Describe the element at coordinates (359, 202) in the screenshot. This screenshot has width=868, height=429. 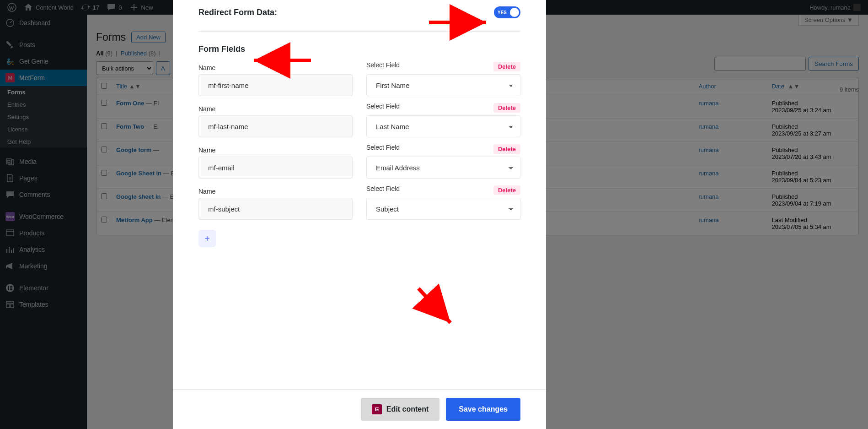
I see `form-field-row: Name Select Field Delete Subject` at that location.